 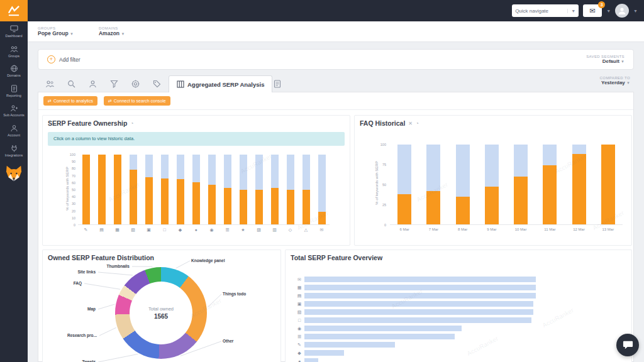 I want to click on sidebar-item-dashboard: Dashboard, so click(x=14, y=31).